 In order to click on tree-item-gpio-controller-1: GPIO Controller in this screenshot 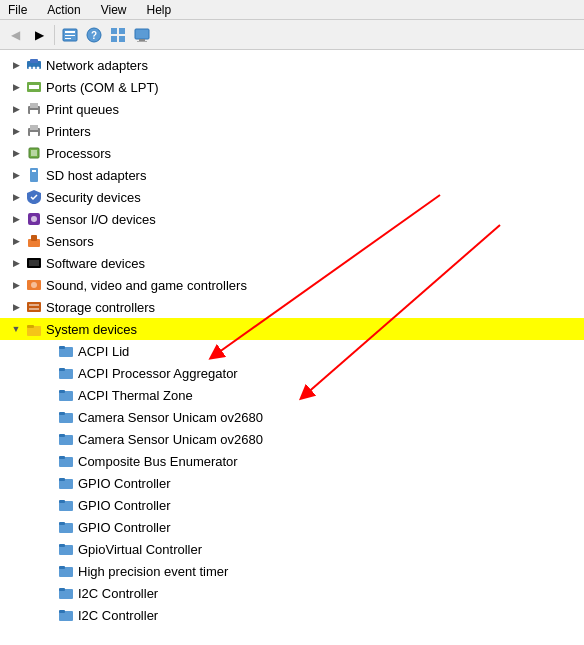, I will do `click(292, 483)`.